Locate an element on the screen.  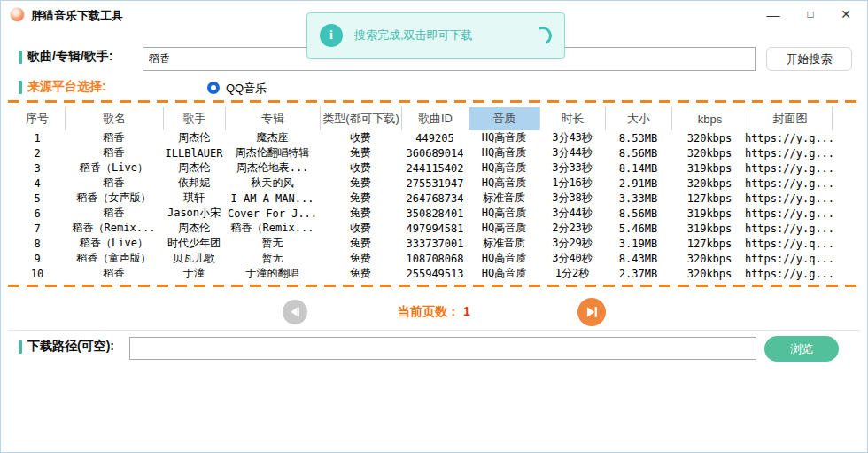
table-cell: 3分29秒 is located at coordinates (572, 243).